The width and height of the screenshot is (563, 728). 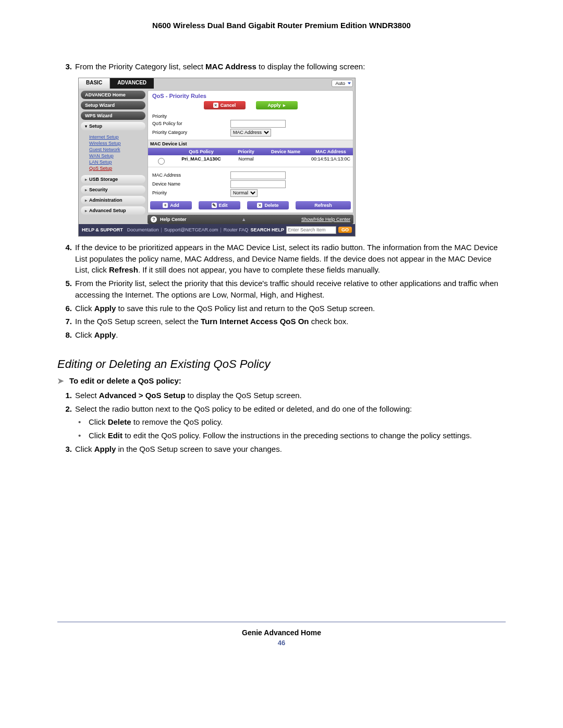 I want to click on label-qos-policy-for: QoS Policy for, so click(x=191, y=124).